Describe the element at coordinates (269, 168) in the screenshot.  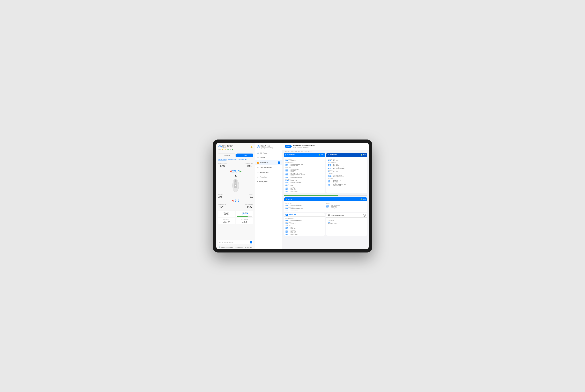
I see `menu-item-chart-prefs: ☆ Chart Preferences ›` at that location.